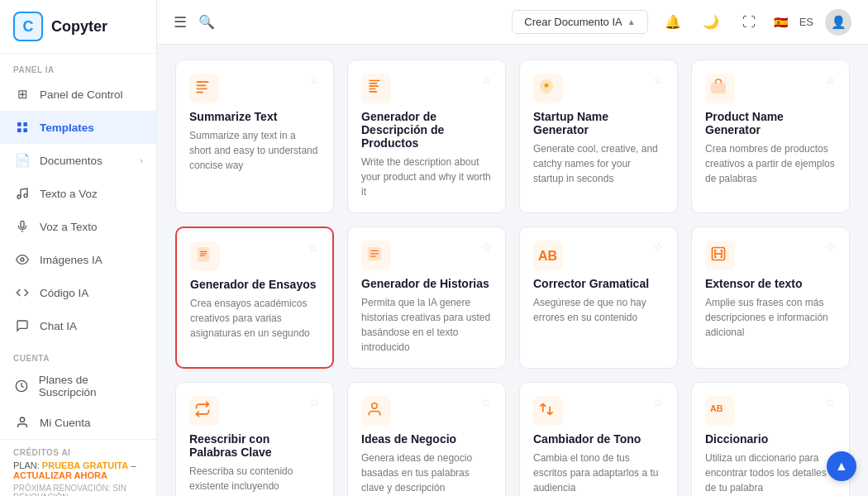  Describe the element at coordinates (255, 150) in the screenshot. I see `card-desc: Summarize any text in a short and easy t…` at that location.